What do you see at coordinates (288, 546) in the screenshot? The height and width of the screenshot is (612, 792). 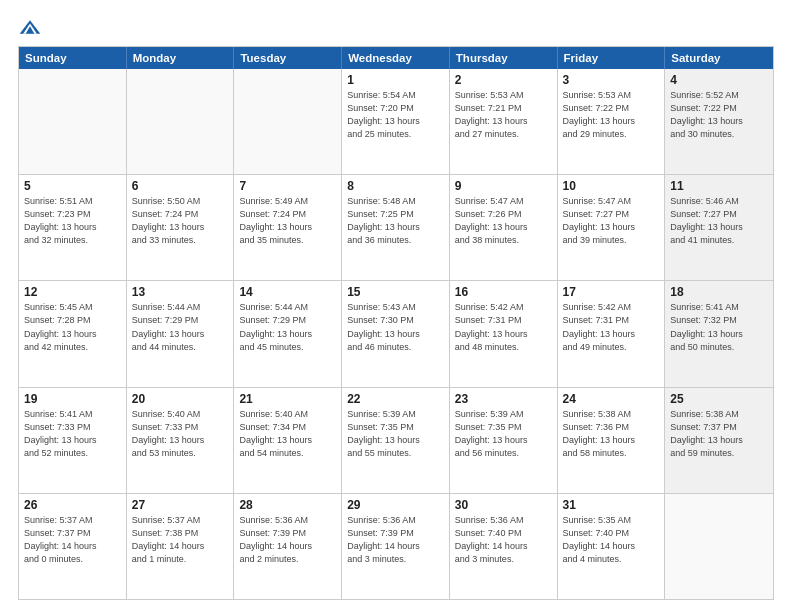 I see `day-cell: 28Sunrise: 5:36 AM Sunset: 7:39 PM Dayli…` at bounding box center [288, 546].